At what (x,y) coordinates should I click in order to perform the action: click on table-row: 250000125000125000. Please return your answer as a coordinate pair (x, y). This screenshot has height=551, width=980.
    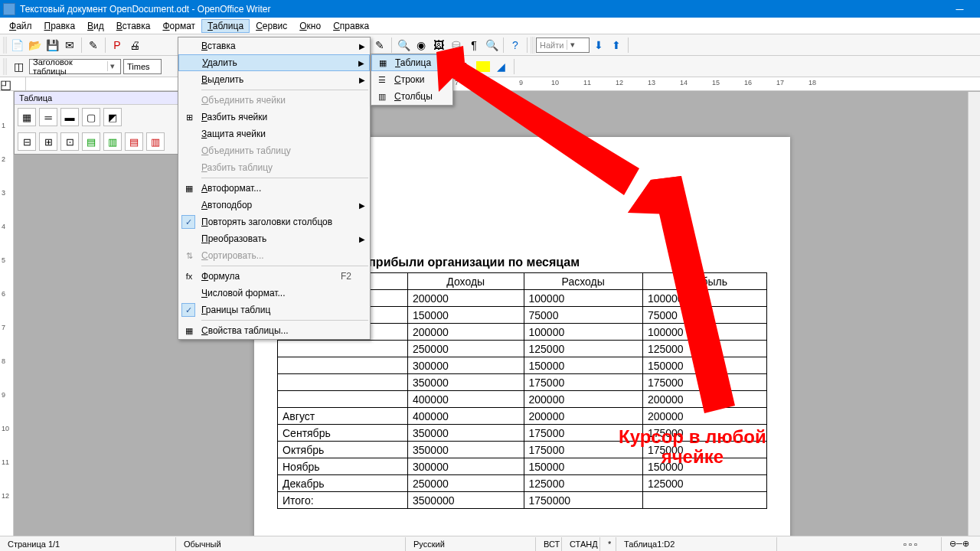
    Looking at the image, I should click on (522, 349).